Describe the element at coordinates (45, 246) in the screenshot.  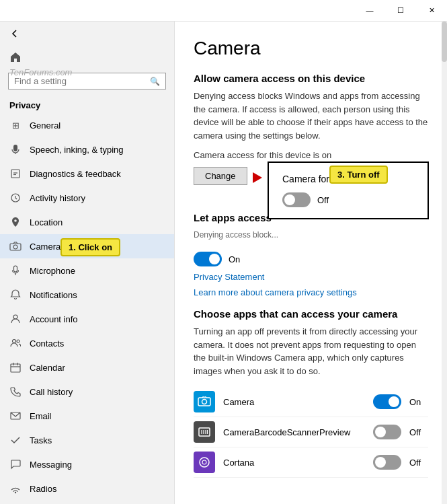
I see `sidebar-label-camera: Camera` at that location.